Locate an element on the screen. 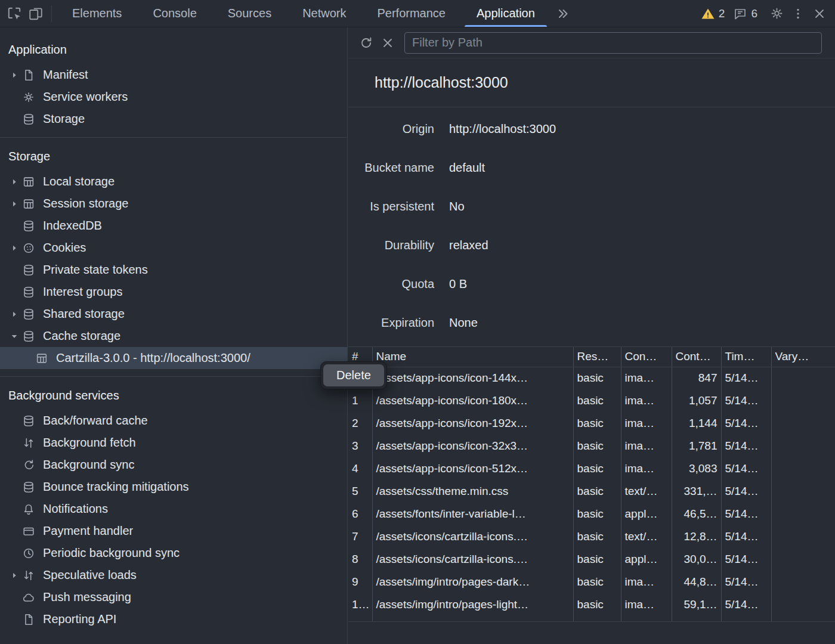  table-row: 7/assets/icons/cartzilla-icons.…basictex… is located at coordinates (592, 537).